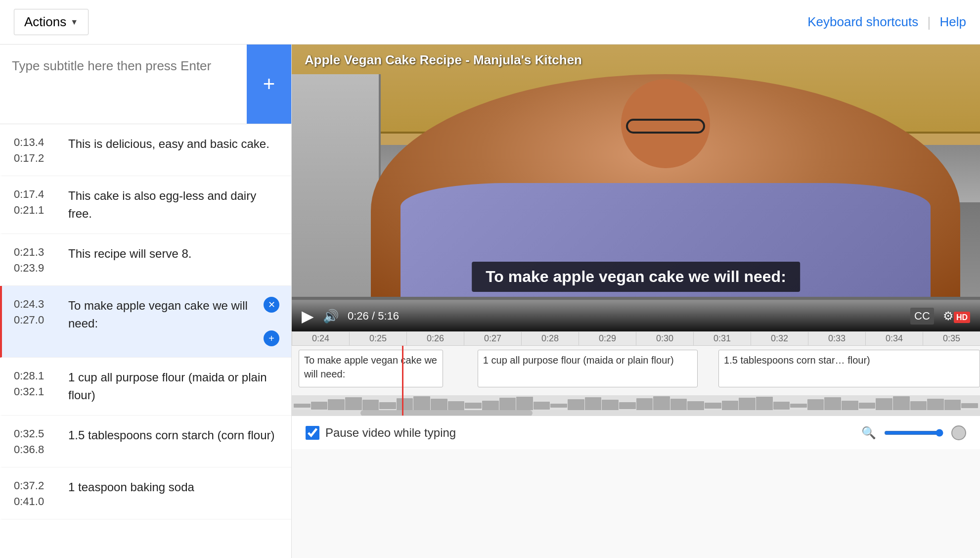 The width and height of the screenshot is (980, 558). I want to click on ruler-tick: 0:34, so click(894, 338).